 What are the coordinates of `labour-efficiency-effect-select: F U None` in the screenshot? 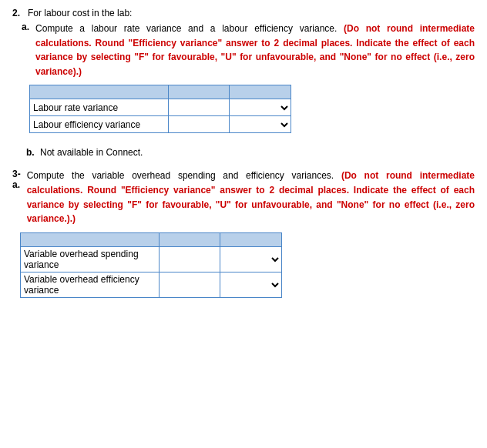 It's located at (260, 125).